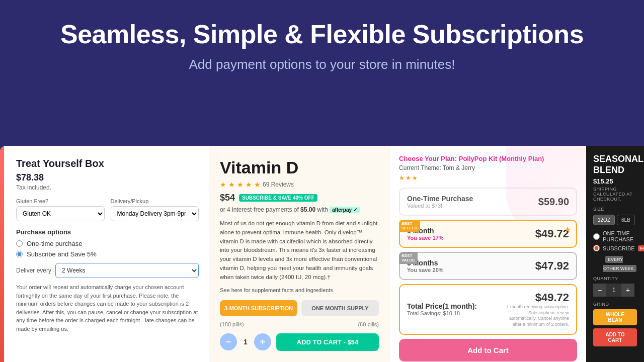  Describe the element at coordinates (155, 214) in the screenshot. I see `delivery-select: Monday Delivery 3pm-9pm Tuesday Delivery…` at that location.